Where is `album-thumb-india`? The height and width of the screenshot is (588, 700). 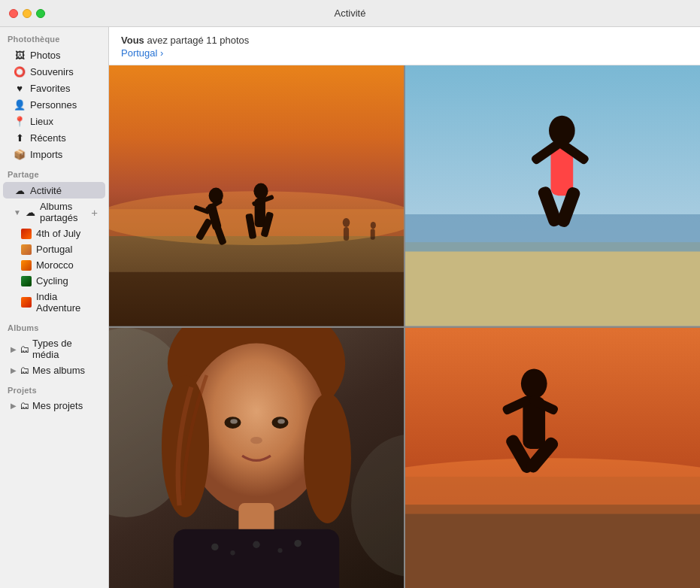
album-thumb-india is located at coordinates (26, 302).